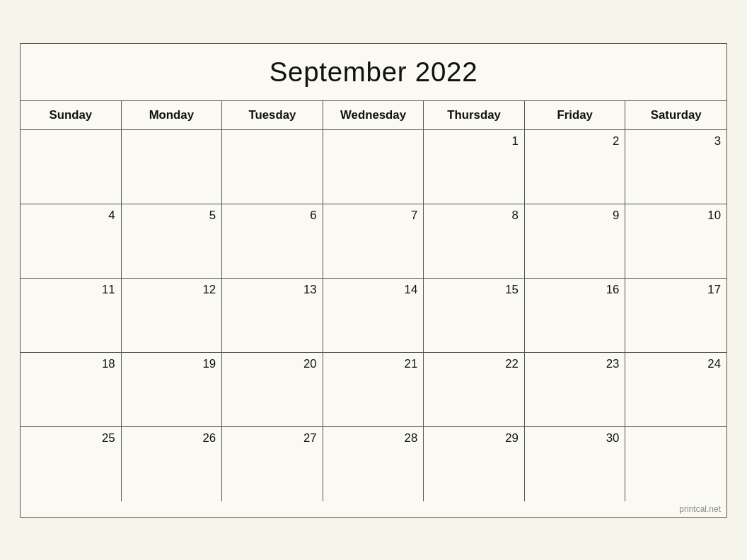  I want to click on day-number: 8, so click(515, 216).